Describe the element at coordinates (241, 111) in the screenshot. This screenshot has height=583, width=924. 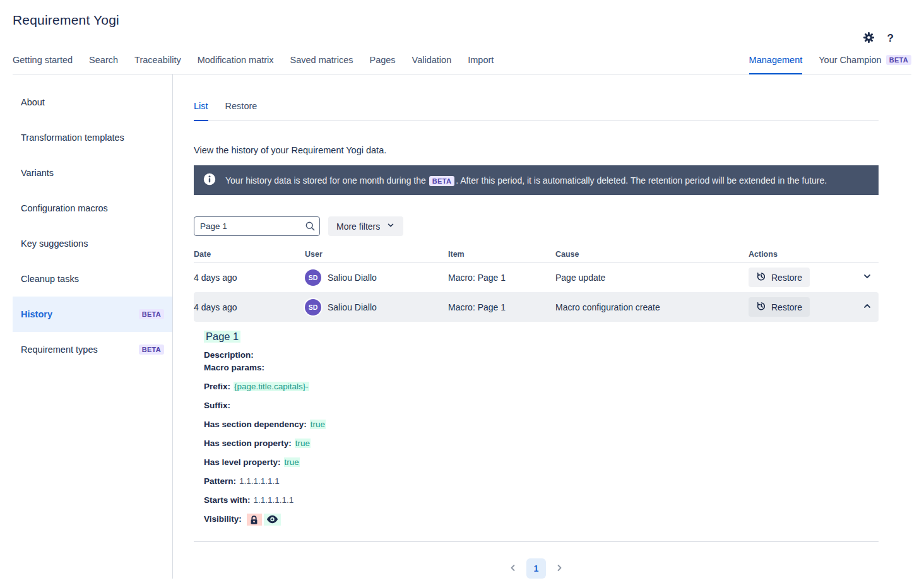
I see `history-tab: Restore` at that location.